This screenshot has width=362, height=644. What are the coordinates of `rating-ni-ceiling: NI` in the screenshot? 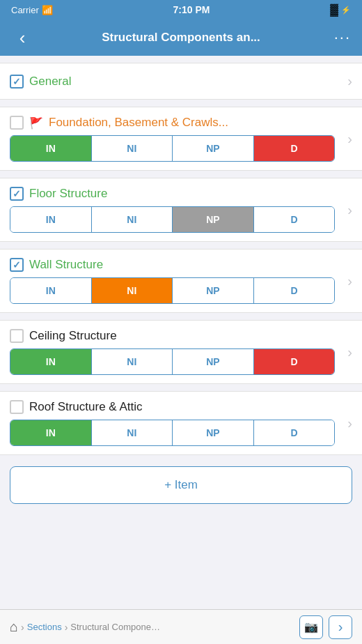 It's located at (132, 362).